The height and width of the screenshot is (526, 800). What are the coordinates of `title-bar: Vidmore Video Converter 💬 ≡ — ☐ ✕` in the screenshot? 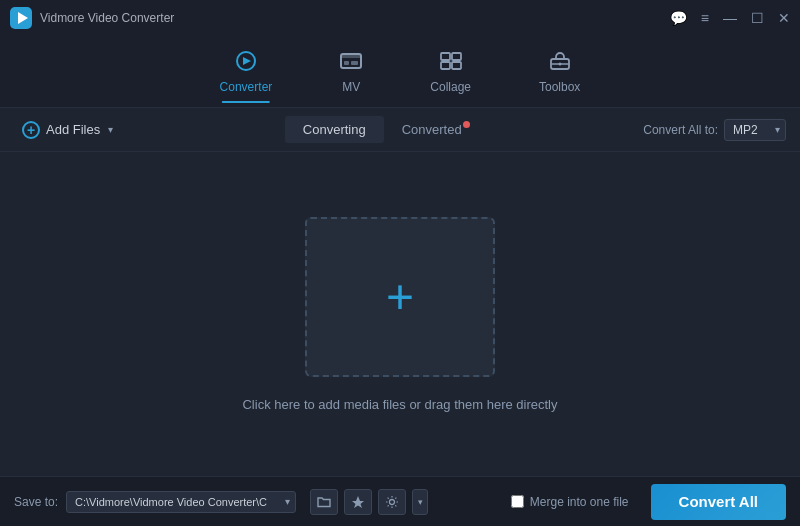 It's located at (400, 18).